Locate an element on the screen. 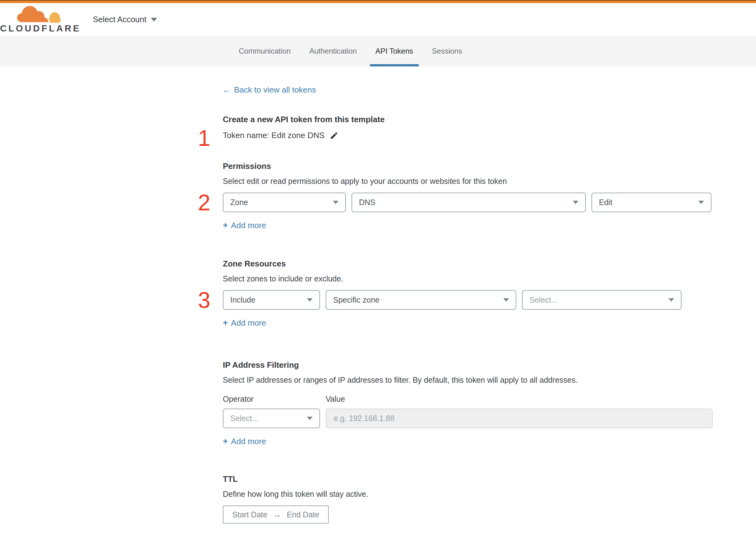  zone-include-select: Include is located at coordinates (271, 300).